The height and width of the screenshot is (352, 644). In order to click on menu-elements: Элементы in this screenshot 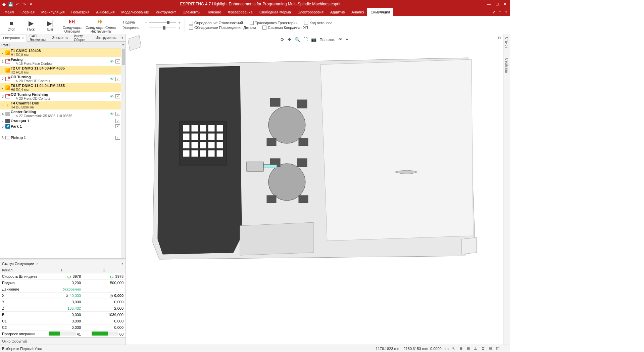, I will do `click(191, 12)`.